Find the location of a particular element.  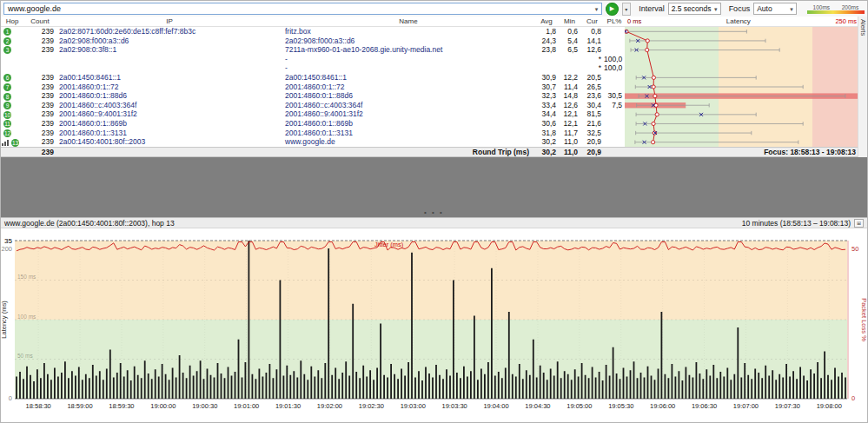

summary-avg: 30,2 is located at coordinates (547, 152).